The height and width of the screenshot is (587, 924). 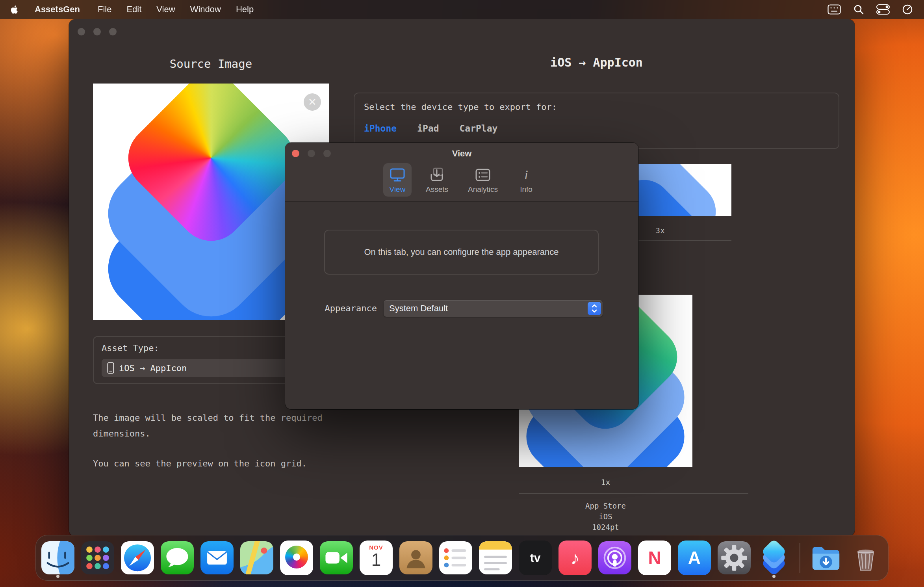 I want to click on settings-title: View, so click(x=462, y=154).